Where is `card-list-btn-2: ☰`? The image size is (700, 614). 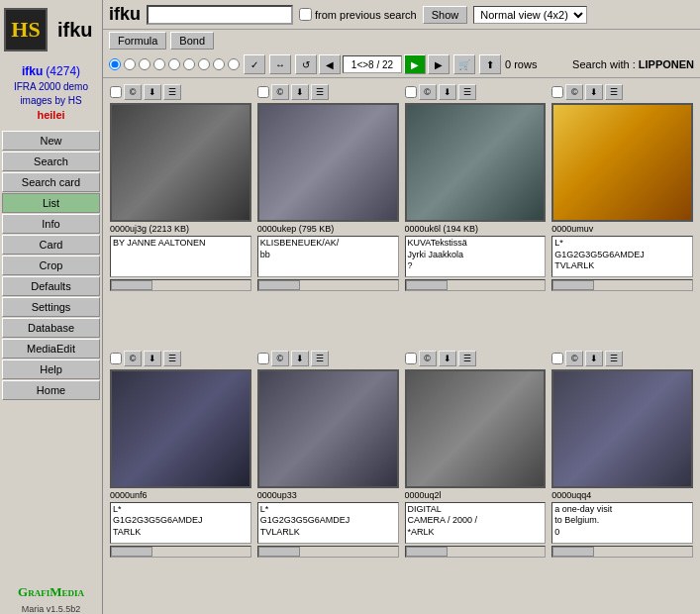
card-list-btn-2: ☰ is located at coordinates (467, 92).